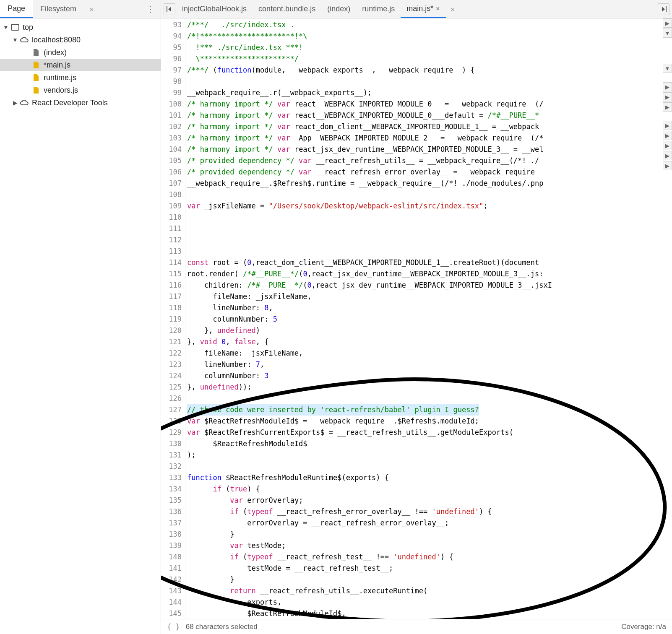 The width and height of the screenshot is (672, 634). Describe the element at coordinates (430, 330) in the screenshot. I see `code-line: }, undefined)` at that location.